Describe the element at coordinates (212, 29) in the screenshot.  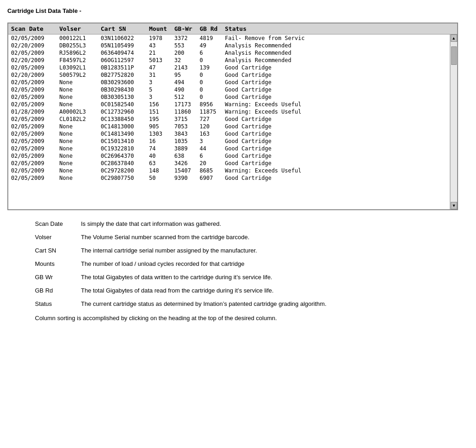
I see `col-header-gbrd: GB Rd` at that location.